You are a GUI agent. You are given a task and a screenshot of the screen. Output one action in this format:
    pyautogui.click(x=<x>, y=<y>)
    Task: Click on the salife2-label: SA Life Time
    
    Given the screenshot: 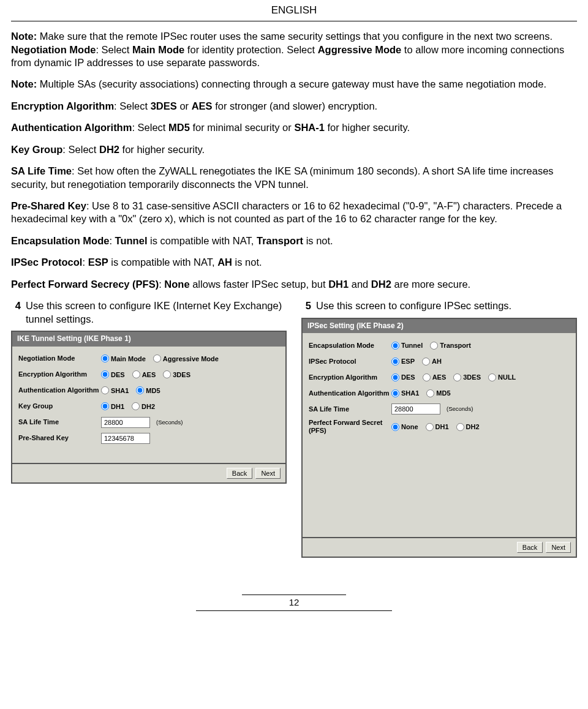 What is the action you would take?
    pyautogui.click(x=350, y=409)
    